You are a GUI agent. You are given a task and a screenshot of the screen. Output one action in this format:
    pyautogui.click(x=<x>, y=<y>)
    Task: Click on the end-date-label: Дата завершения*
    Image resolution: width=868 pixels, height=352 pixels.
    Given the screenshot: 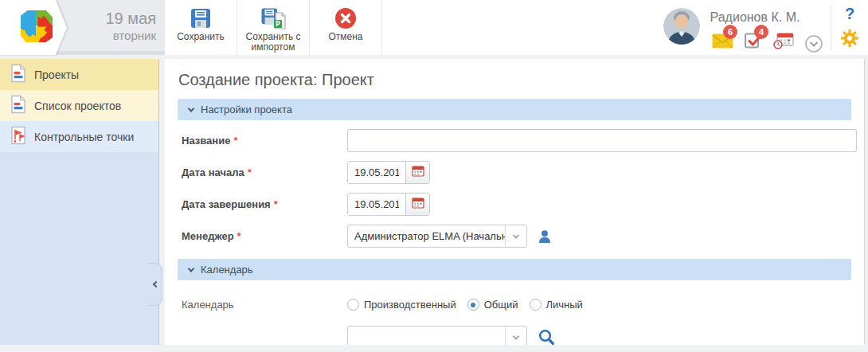 What is the action you would take?
    pyautogui.click(x=264, y=204)
    